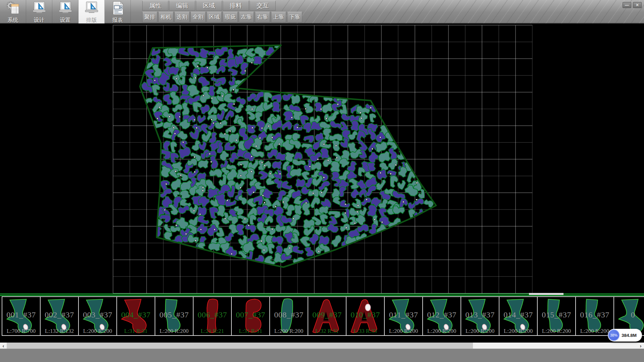 The width and height of the screenshot is (644, 362). I want to click on ribbon-tool-左靠: 左靠, so click(246, 17).